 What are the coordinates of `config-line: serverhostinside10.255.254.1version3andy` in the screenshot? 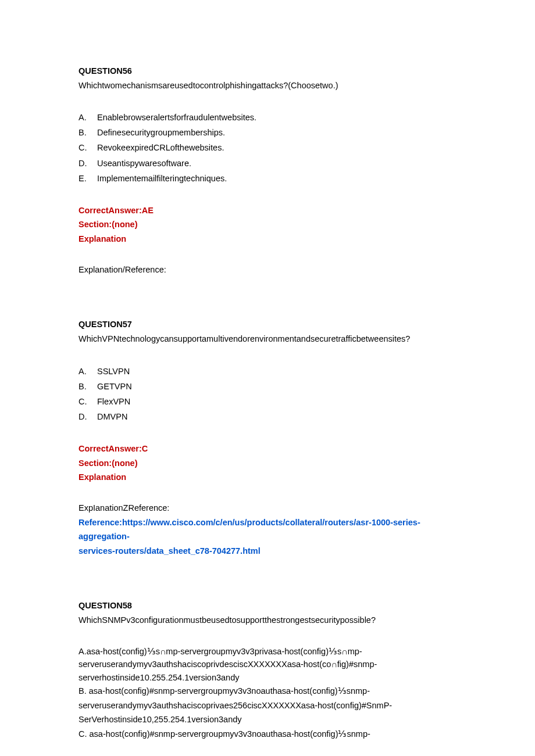 It's located at (268, 678).